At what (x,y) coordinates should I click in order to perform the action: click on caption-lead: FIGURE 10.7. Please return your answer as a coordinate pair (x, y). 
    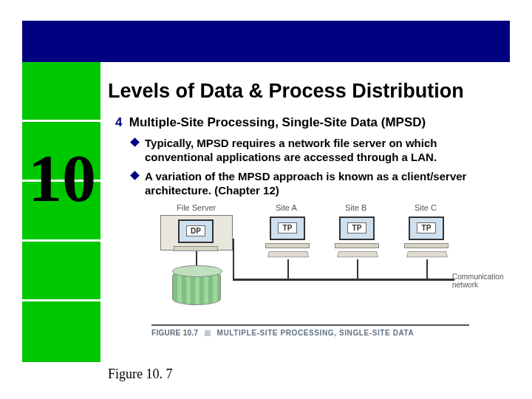
    Looking at the image, I should click on (174, 332).